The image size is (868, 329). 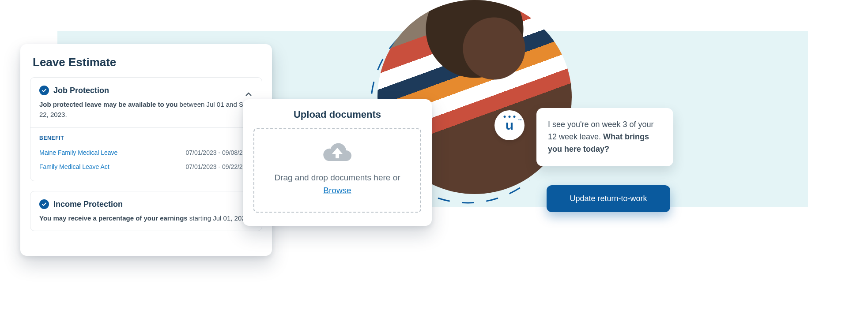 What do you see at coordinates (146, 128) in the screenshot?
I see `divider` at bounding box center [146, 128].